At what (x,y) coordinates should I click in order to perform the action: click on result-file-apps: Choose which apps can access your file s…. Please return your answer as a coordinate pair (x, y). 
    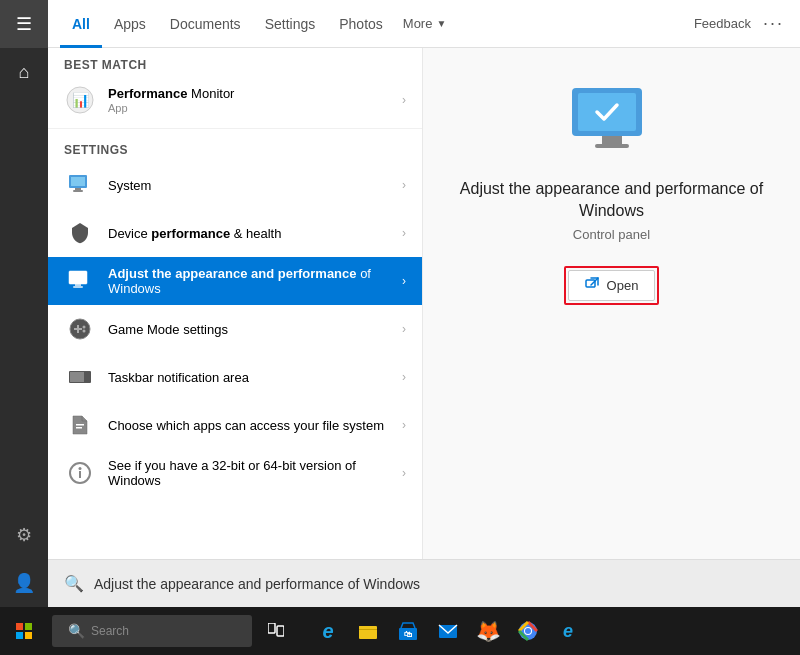
    Looking at the image, I should click on (235, 425).